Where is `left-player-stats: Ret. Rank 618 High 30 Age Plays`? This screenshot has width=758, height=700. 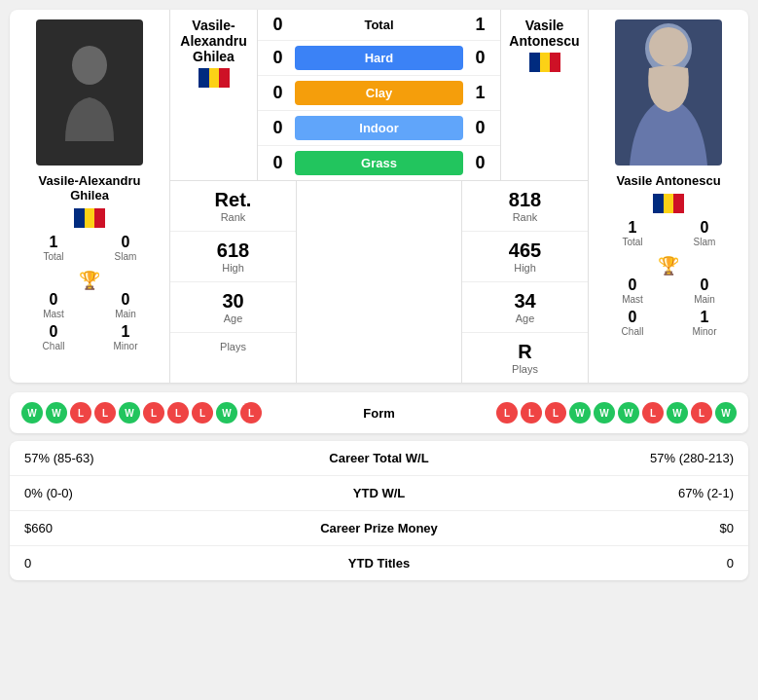
left-player-stats: Ret. Rank 618 High 30 Age Plays is located at coordinates (234, 282).